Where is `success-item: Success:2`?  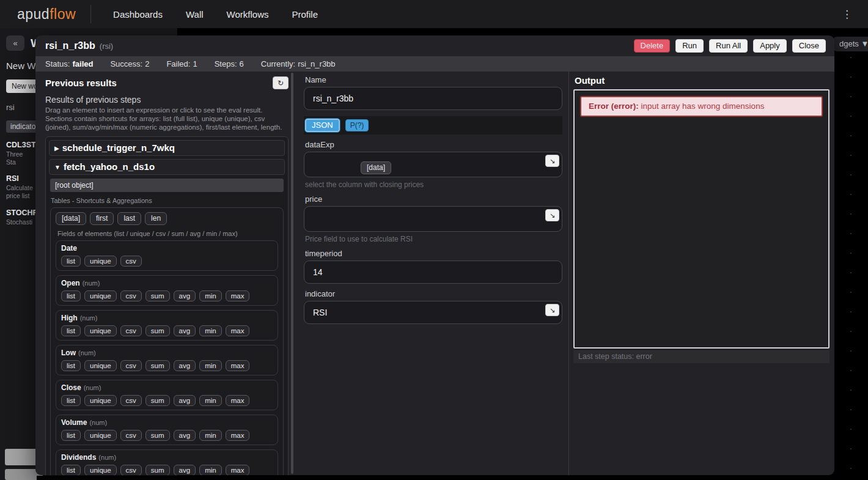
success-item: Success:2 is located at coordinates (130, 64).